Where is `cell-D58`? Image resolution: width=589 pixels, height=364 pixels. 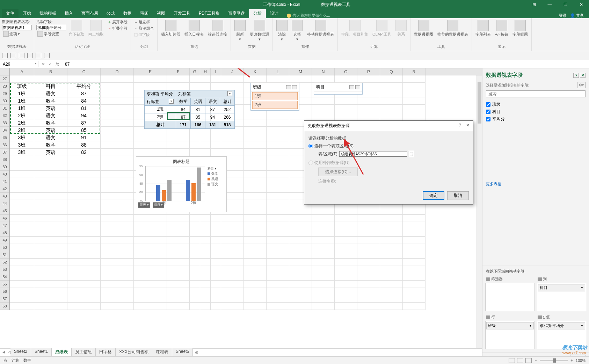
cell-D58 is located at coordinates (117, 306).